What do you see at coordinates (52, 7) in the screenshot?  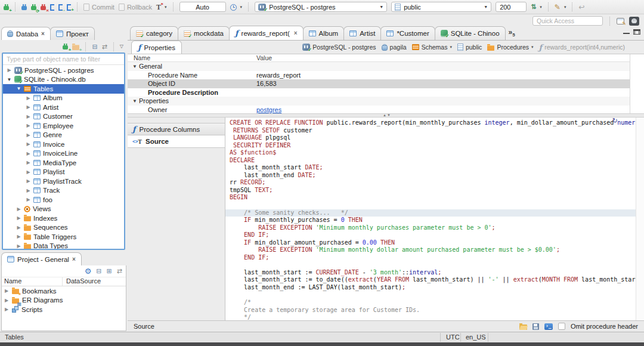 I see `sql-editor-icon` at bounding box center [52, 7].